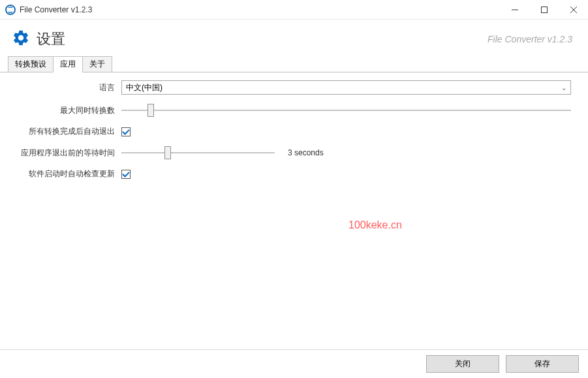 Image resolution: width=588 pixels, height=378 pixels. I want to click on max-concurrent-slider, so click(346, 110).